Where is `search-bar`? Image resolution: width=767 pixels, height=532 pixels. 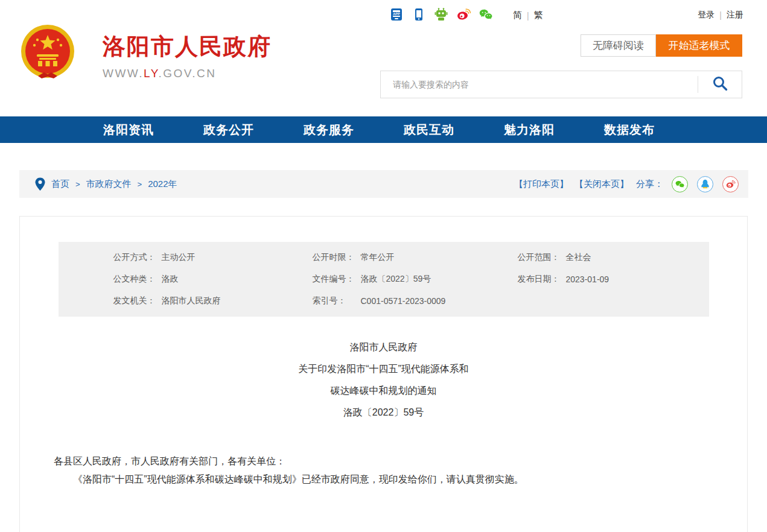
search-bar is located at coordinates (561, 84).